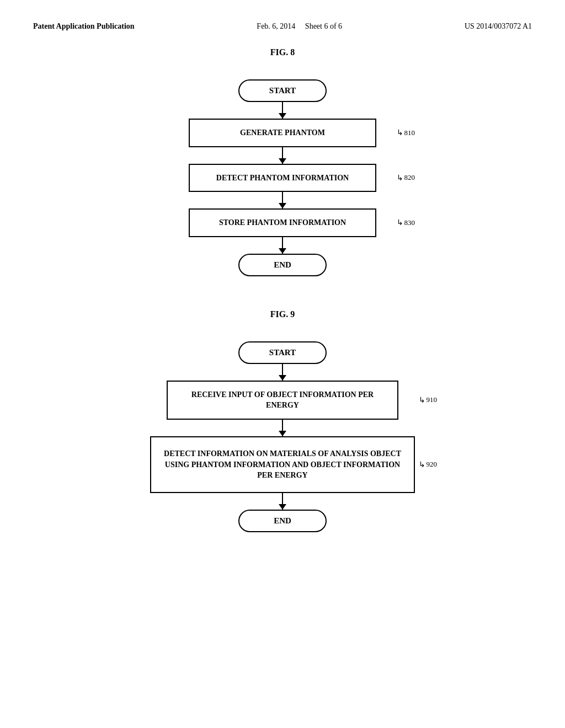 This screenshot has width=565, height=728. What do you see at coordinates (498, 26) in the screenshot?
I see `header-right: US 2014/0037072 A1` at bounding box center [498, 26].